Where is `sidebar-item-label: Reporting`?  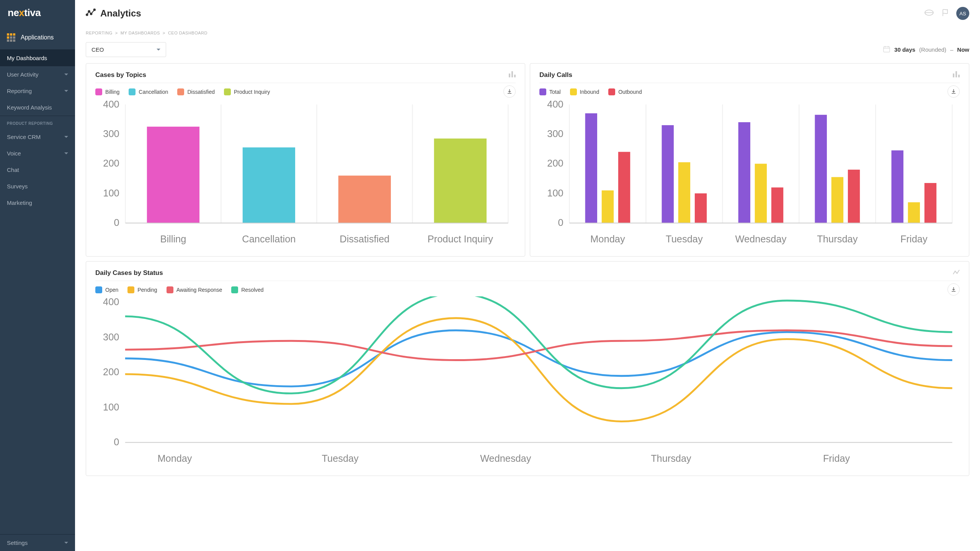
sidebar-item-label: Reporting is located at coordinates (19, 91).